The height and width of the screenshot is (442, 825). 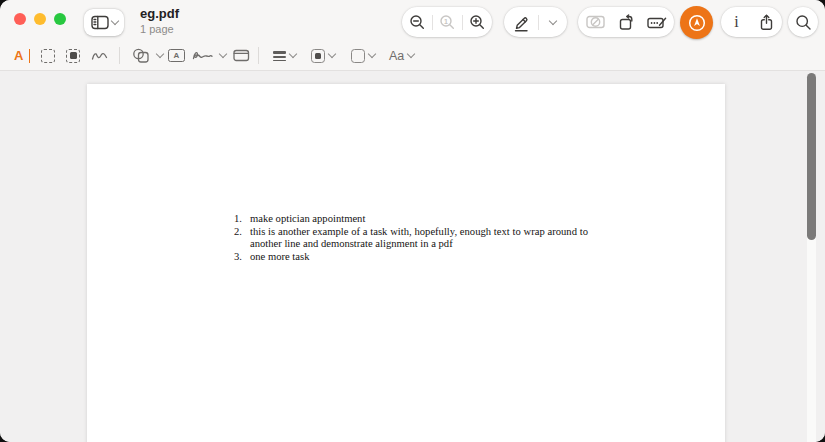 I want to click on traffic-lights, so click(x=40, y=19).